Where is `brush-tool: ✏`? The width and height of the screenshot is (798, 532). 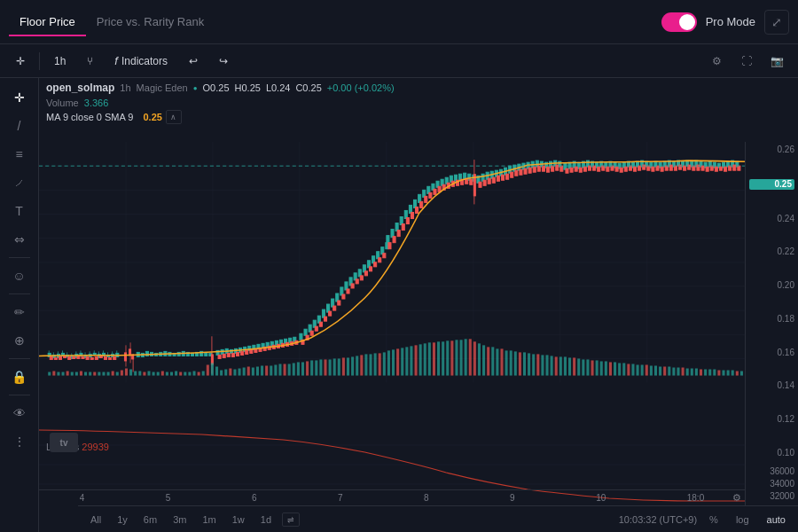
brush-tool: ✏ is located at coordinates (20, 312).